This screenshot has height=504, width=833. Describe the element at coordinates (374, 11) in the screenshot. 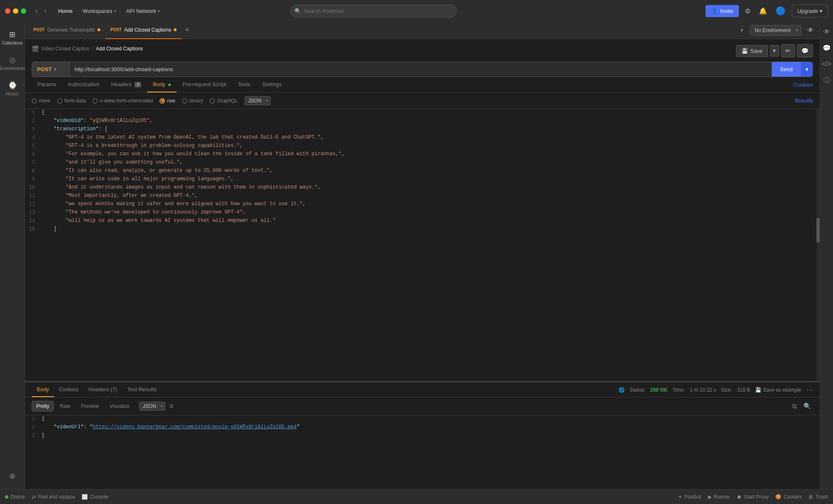

I see `search-input` at that location.